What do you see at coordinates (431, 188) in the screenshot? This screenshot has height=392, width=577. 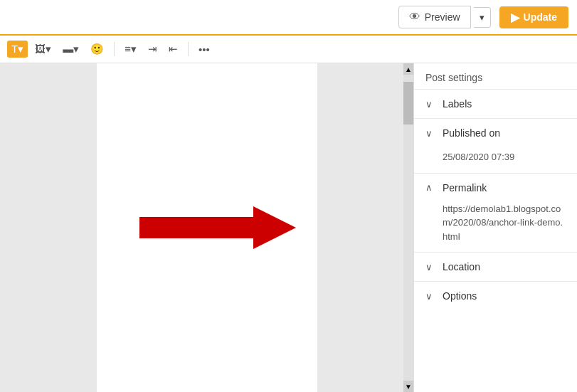 I see `permalink-chevron: ∧` at bounding box center [431, 188].